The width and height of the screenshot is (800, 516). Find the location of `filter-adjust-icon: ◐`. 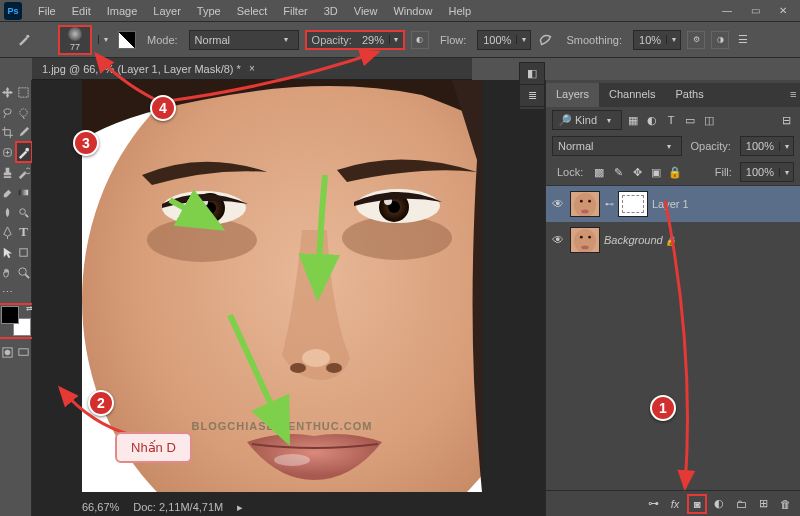

filter-adjust-icon: ◐ is located at coordinates (652, 120).